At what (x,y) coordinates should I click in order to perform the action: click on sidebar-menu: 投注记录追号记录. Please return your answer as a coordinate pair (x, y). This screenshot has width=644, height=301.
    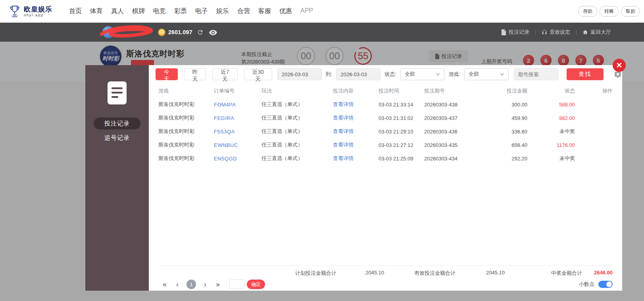
    Looking at the image, I should click on (117, 124).